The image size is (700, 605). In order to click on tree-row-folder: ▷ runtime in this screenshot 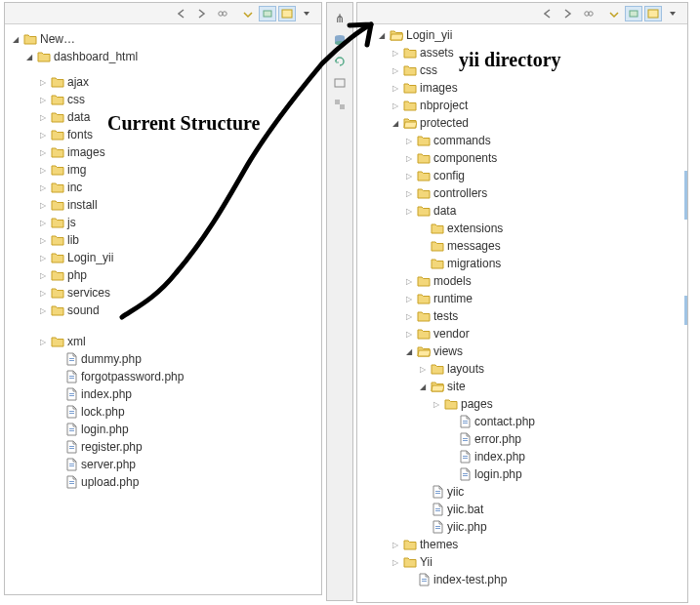, I will do `click(522, 299)`.